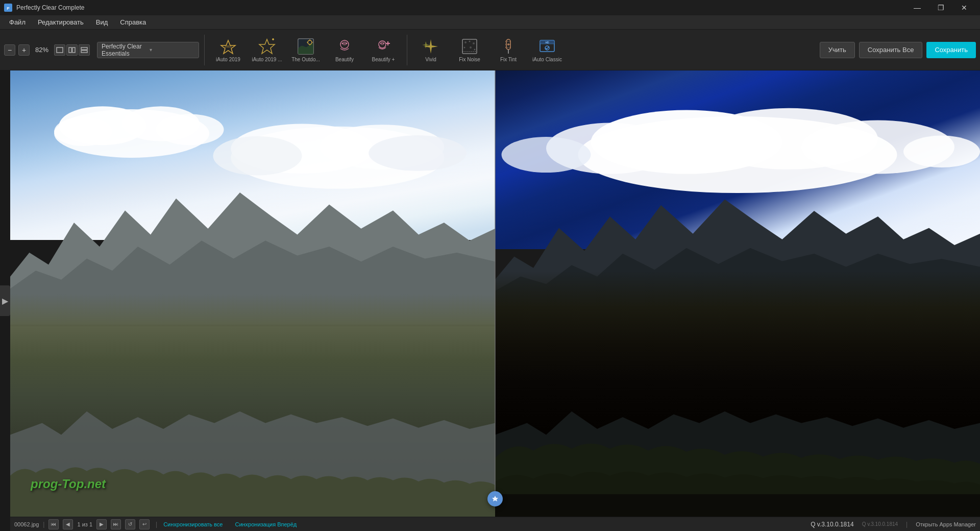  Describe the element at coordinates (345, 60) in the screenshot. I see `tool-beautify-label: Beautify` at that location.